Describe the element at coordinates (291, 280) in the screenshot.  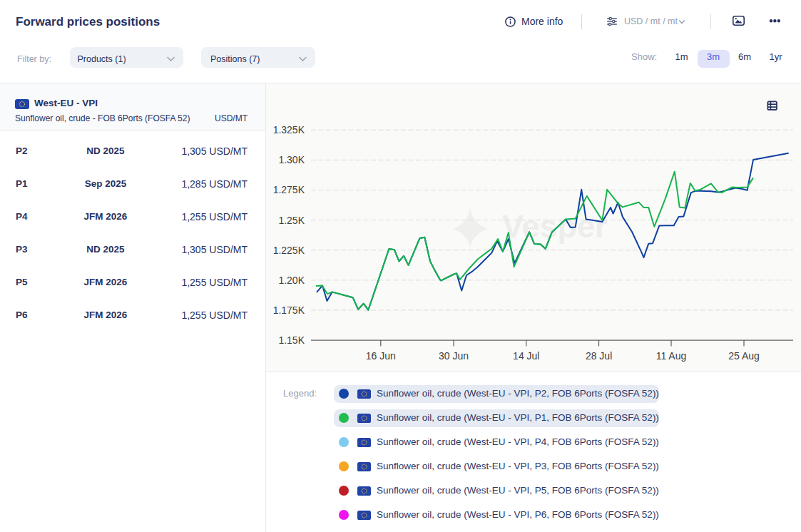
I see `svg-text: 1.20K` at that location.